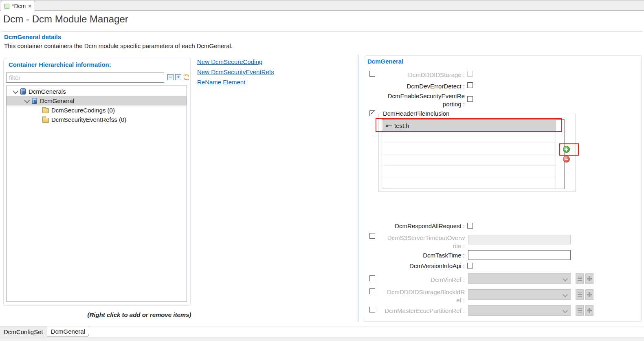 This screenshot has width=644, height=341. Describe the element at coordinates (566, 159) in the screenshot. I see `remove-item-button` at that location.